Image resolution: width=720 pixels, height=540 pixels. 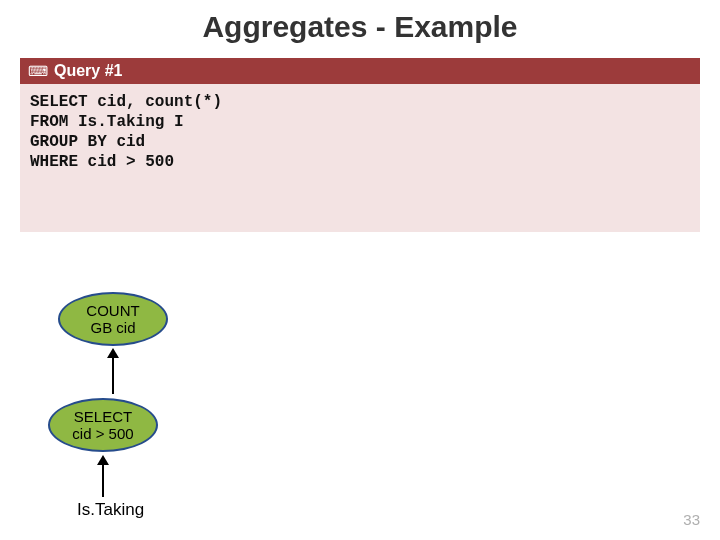 What do you see at coordinates (110, 510) in the screenshot?
I see `table-label: Is.Taking` at bounding box center [110, 510].